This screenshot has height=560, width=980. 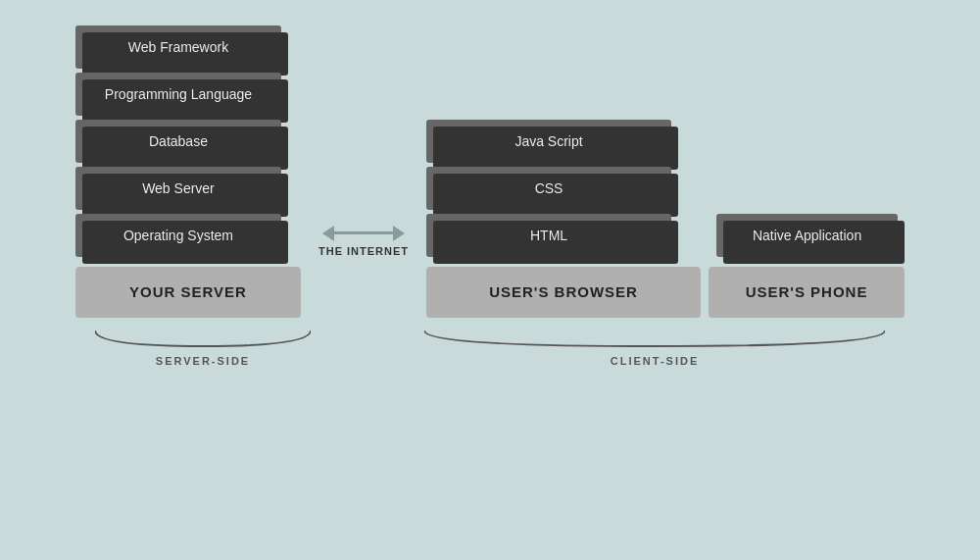 I want to click on client-brace, so click(x=655, y=339).